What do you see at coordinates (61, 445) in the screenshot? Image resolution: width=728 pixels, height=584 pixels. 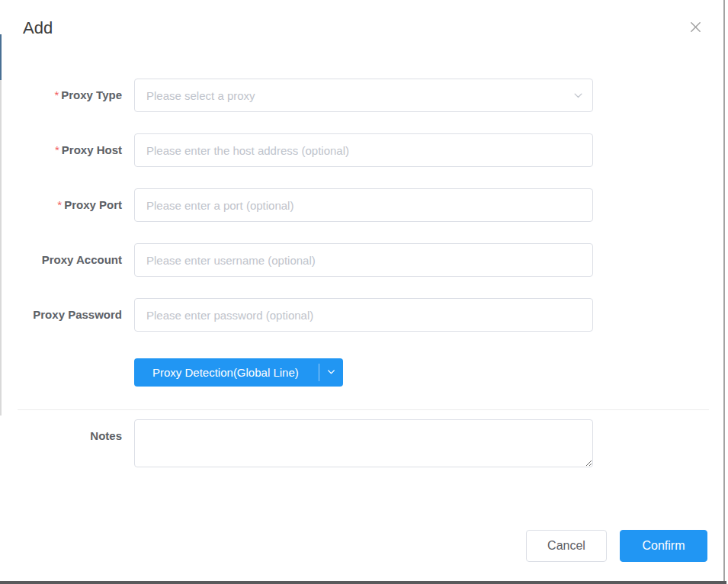 I see `notes-label: Notes` at bounding box center [61, 445].